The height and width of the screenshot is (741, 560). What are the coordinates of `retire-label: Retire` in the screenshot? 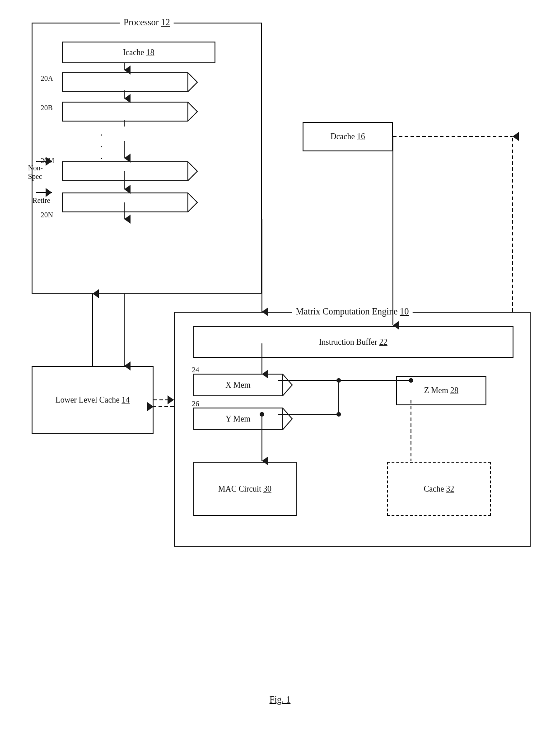 It's located at (42, 201).